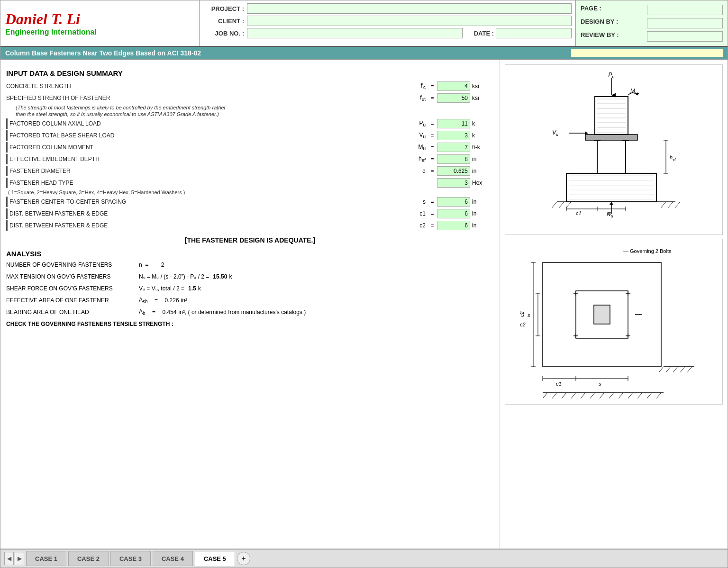 This screenshot has width=728, height=568. I want to click on head-type-val: 3, so click(454, 183).